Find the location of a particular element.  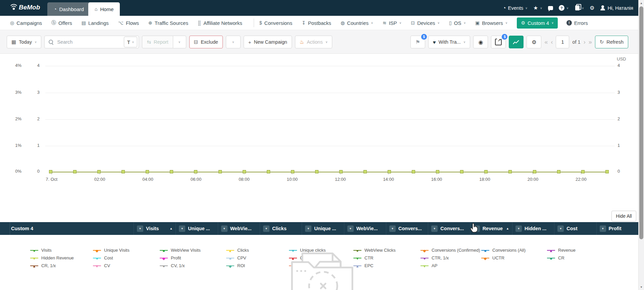

flag-button: ⚑ $ is located at coordinates (418, 42).